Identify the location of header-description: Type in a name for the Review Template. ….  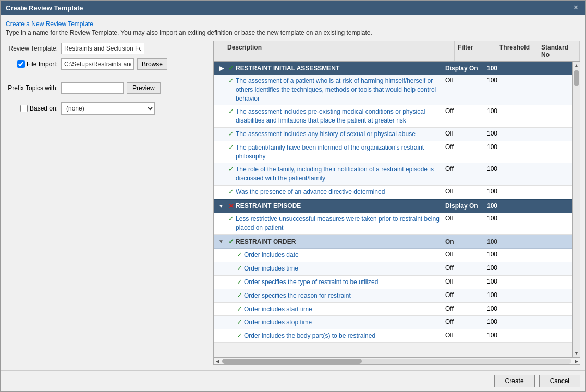
(293, 33).